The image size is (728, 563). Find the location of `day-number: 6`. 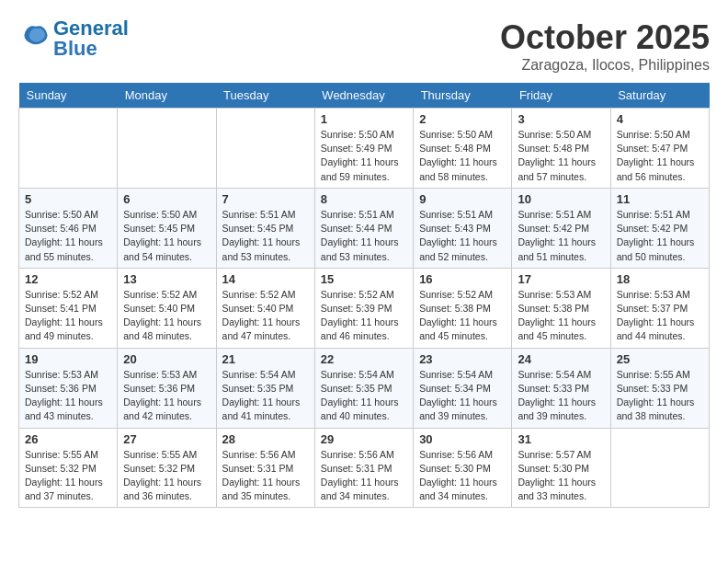

day-number: 6 is located at coordinates (166, 199).